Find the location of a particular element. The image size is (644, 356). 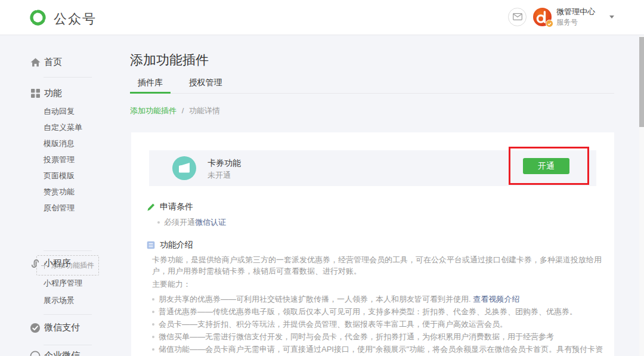

capabilities-list: 朋友共享的优惠券——可利用社交链快速扩散传播，一人领券，本人和朋友皆可看到并使用… is located at coordinates (380, 324).